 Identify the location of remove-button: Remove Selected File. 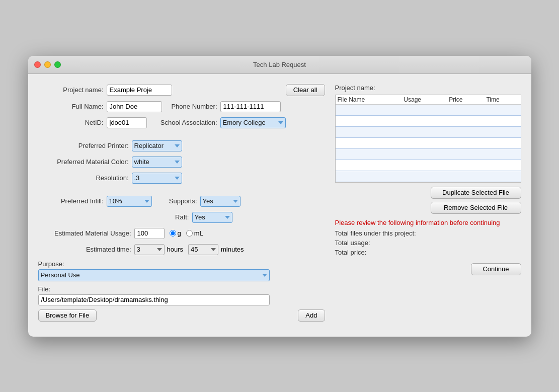
(476, 208).